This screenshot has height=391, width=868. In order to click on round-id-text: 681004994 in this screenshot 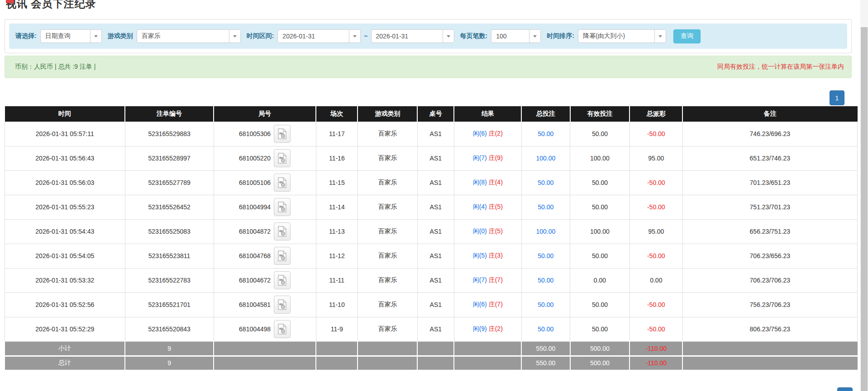, I will do `click(255, 207)`.